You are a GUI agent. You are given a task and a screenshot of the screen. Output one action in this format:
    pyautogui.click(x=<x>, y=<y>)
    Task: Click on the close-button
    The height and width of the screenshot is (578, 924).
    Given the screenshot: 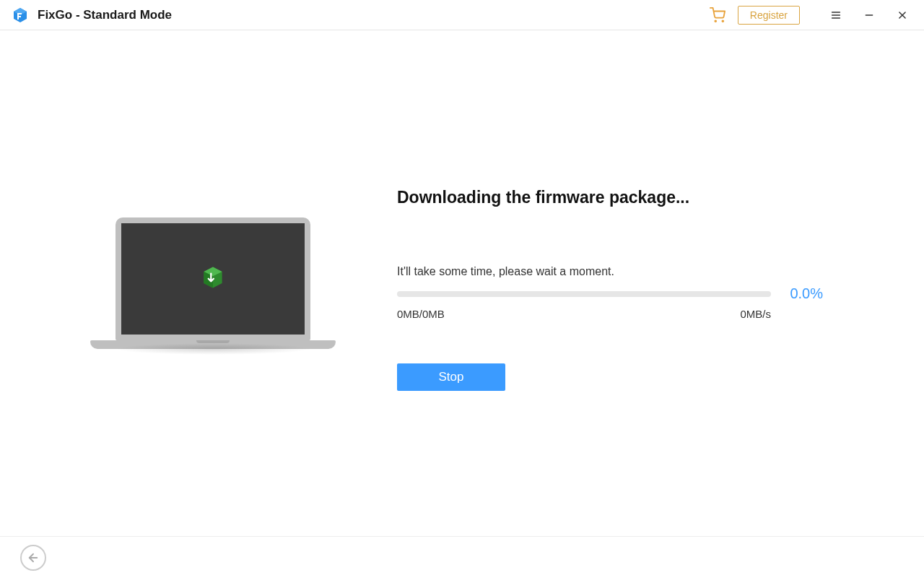 What is the action you would take?
    pyautogui.click(x=902, y=15)
    